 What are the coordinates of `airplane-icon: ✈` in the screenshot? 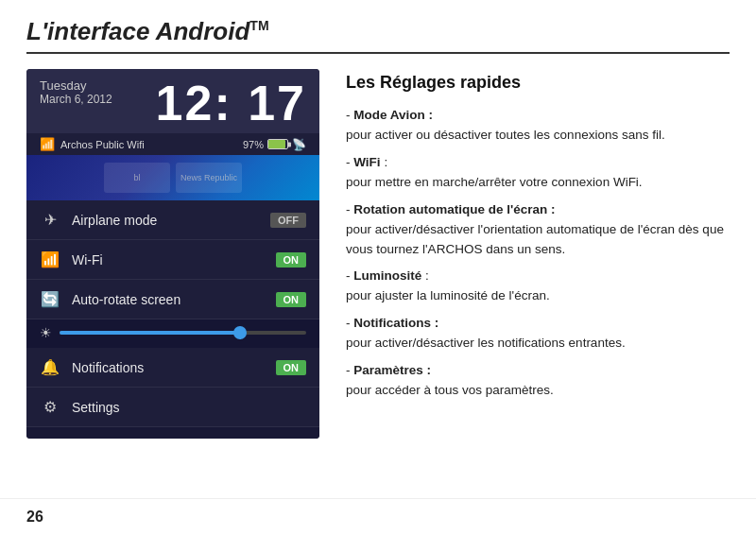 It's located at (50, 219).